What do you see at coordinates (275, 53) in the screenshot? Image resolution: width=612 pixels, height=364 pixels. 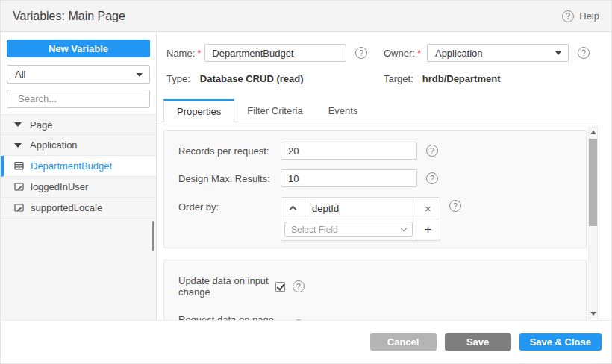 I see `name-input` at bounding box center [275, 53].